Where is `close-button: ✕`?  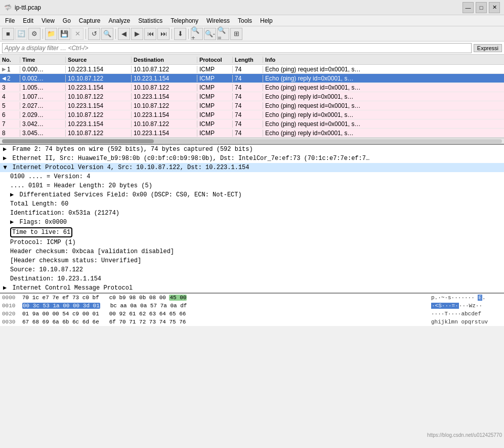
close-button: ✕ is located at coordinates (494, 8).